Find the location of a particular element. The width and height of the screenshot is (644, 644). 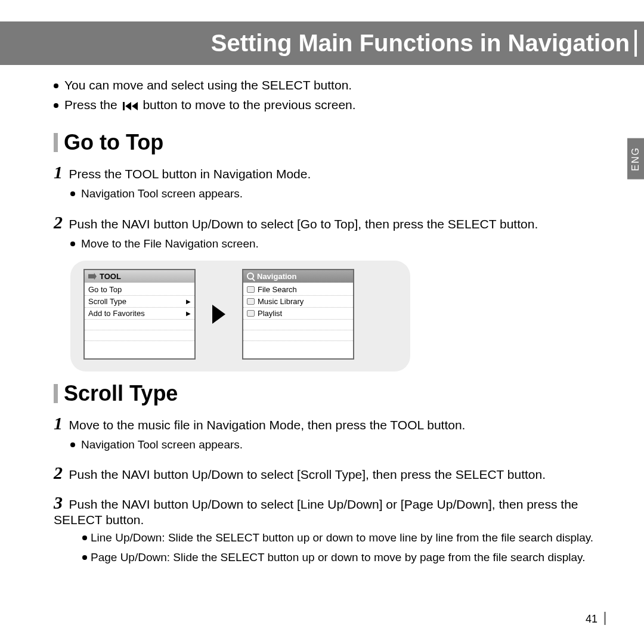

page-title-bar: Setting Main Functions in Navigation is located at coordinates (322, 43).